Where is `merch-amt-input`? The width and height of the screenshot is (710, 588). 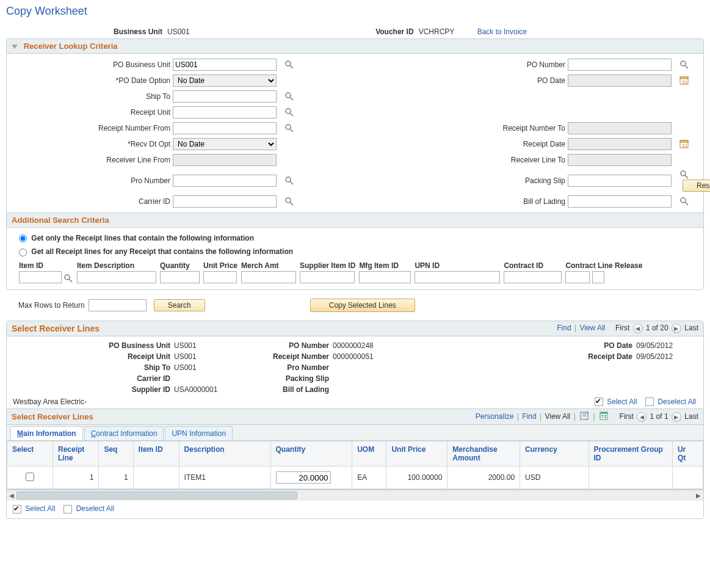
merch-amt-input is located at coordinates (269, 277).